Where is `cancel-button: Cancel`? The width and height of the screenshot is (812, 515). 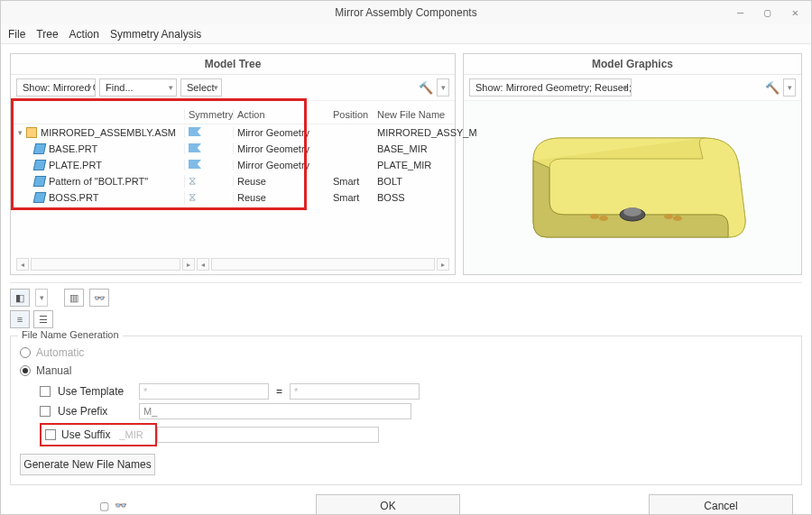
cancel-button: Cancel is located at coordinates (721, 505).